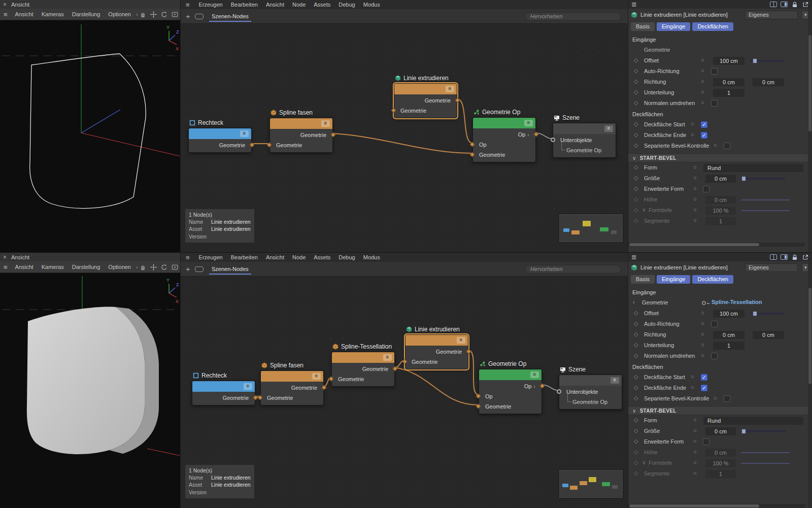 This screenshot has height=508, width=812. I want to click on richtung-x-field: 0 cm, so click(729, 82).